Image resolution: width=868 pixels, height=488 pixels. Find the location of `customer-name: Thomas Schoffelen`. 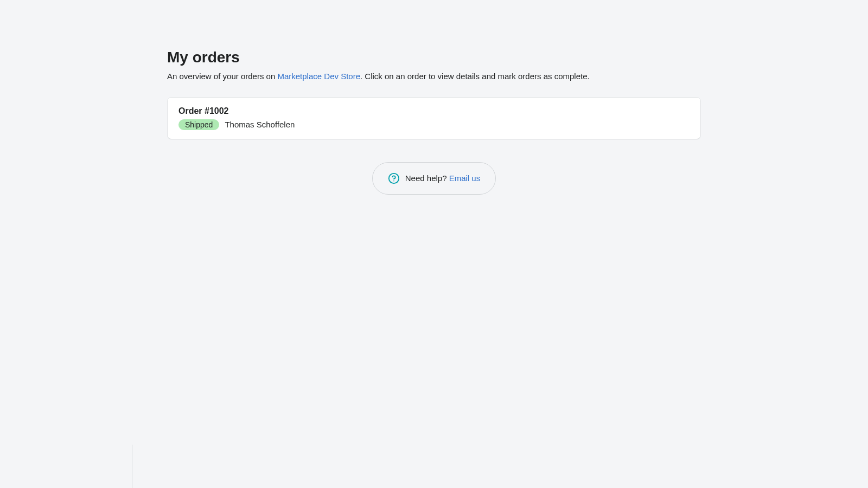

customer-name: Thomas Schoffelen is located at coordinates (259, 125).